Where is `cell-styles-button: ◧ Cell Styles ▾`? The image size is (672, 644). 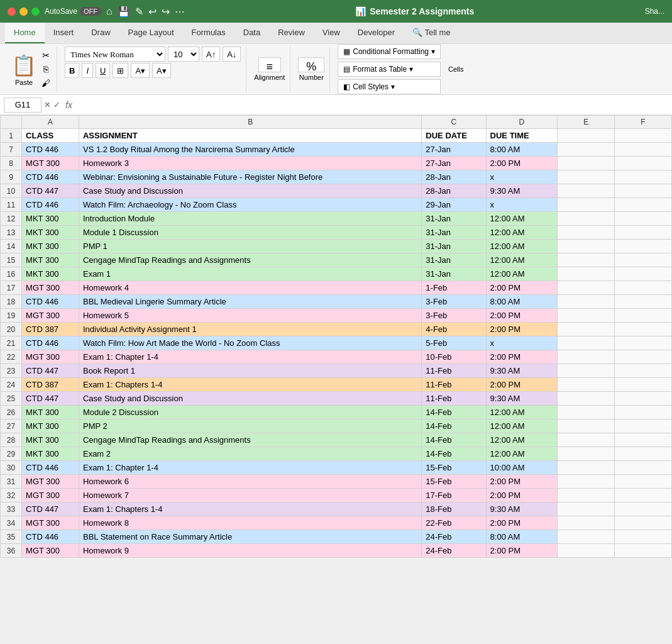
cell-styles-button: ◧ Cell Styles ▾ is located at coordinates (389, 87).